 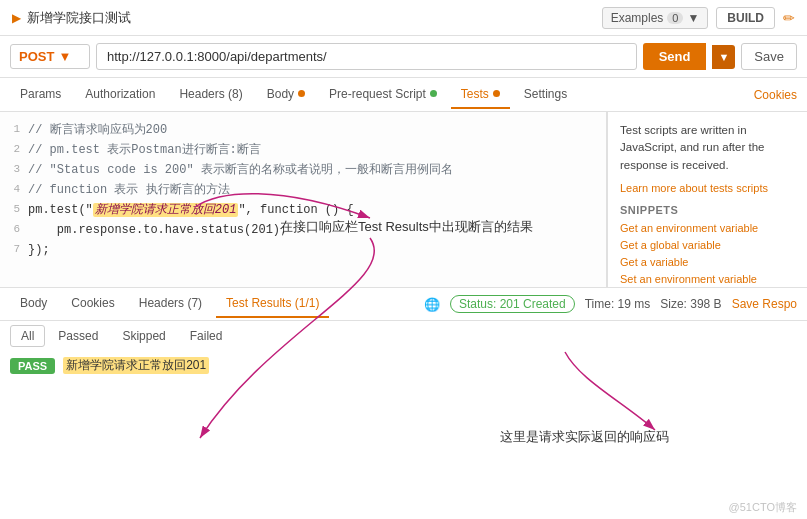 I want to click on examples-count: 0, so click(x=675, y=18).